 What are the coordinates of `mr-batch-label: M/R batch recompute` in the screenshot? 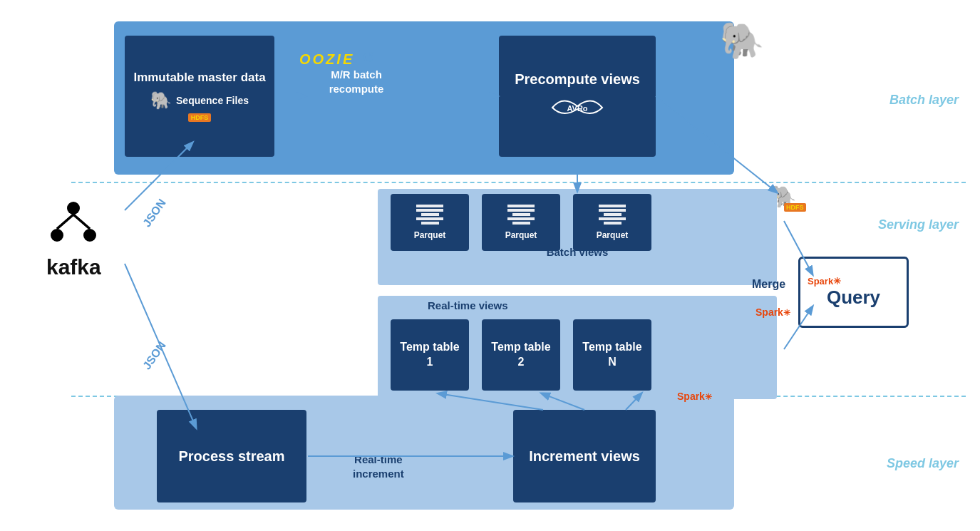 It's located at (356, 81).